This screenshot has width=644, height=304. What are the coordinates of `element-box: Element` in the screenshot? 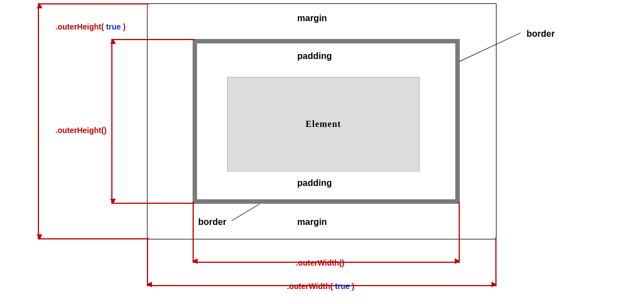 It's located at (323, 124).